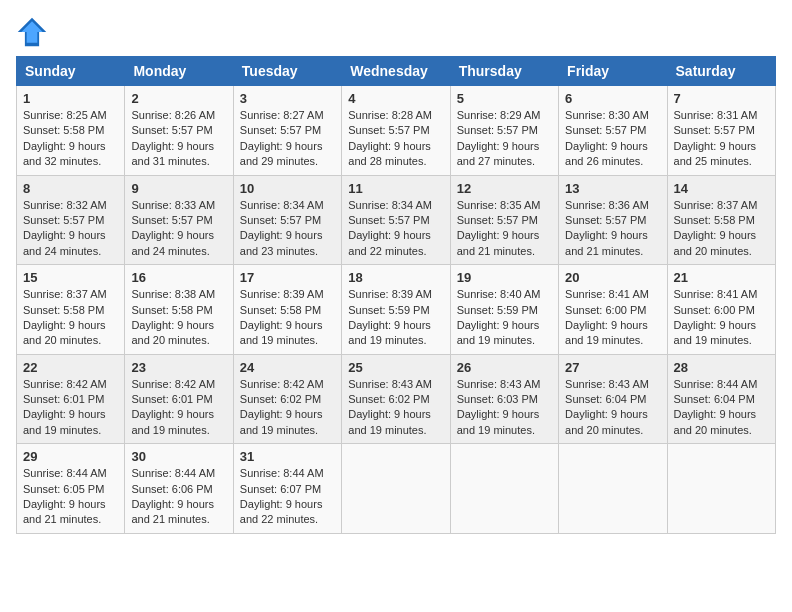 This screenshot has width=792, height=612. What do you see at coordinates (288, 98) in the screenshot?
I see `day-number: 3` at bounding box center [288, 98].